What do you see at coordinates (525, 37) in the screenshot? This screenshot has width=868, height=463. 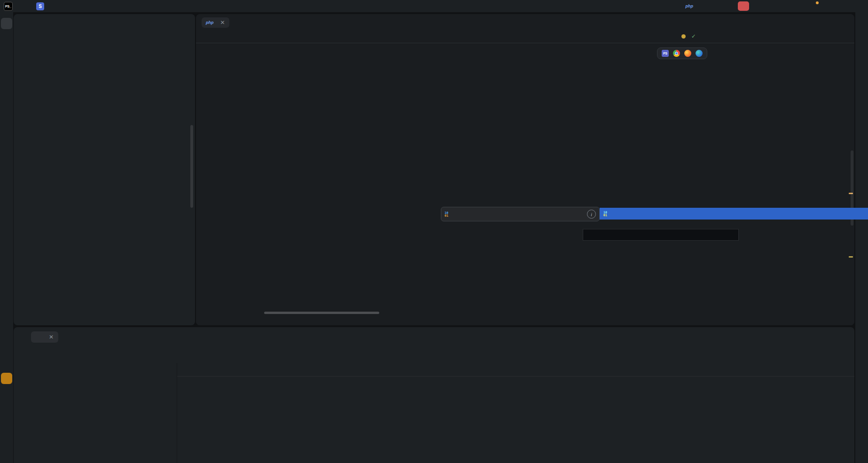 I see `sticky-line-class-decl` at bounding box center [525, 37].